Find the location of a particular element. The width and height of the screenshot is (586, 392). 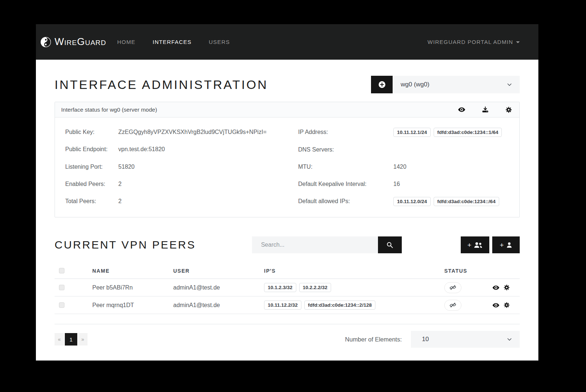

ip-badge: fdfd:d3ad:c0de:1234::1/64 is located at coordinates (468, 132).